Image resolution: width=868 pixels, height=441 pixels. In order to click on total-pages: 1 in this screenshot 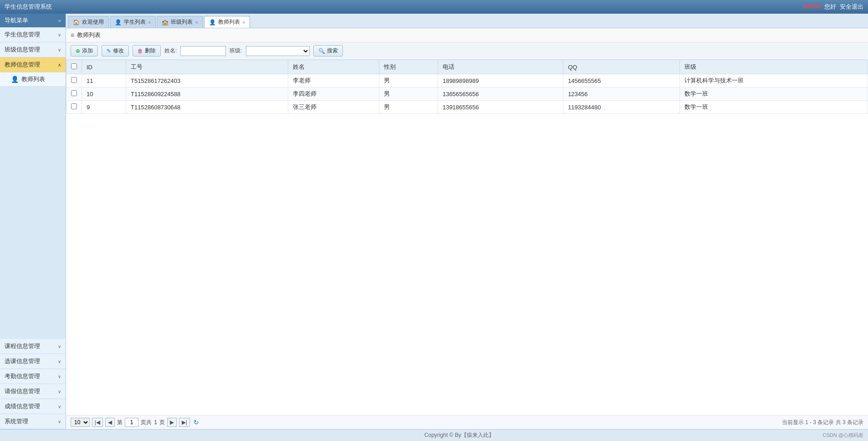, I will do `click(156, 422)`.